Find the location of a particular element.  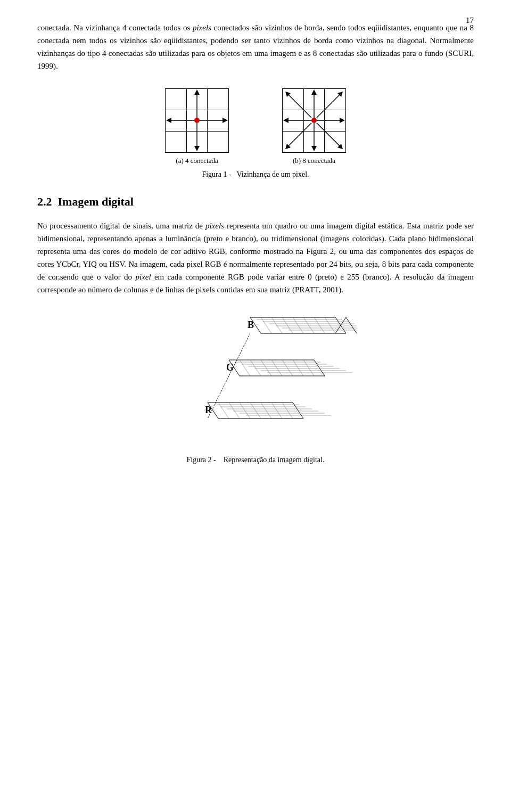

figures-row: (a) 4 conectada is located at coordinates (256, 127).